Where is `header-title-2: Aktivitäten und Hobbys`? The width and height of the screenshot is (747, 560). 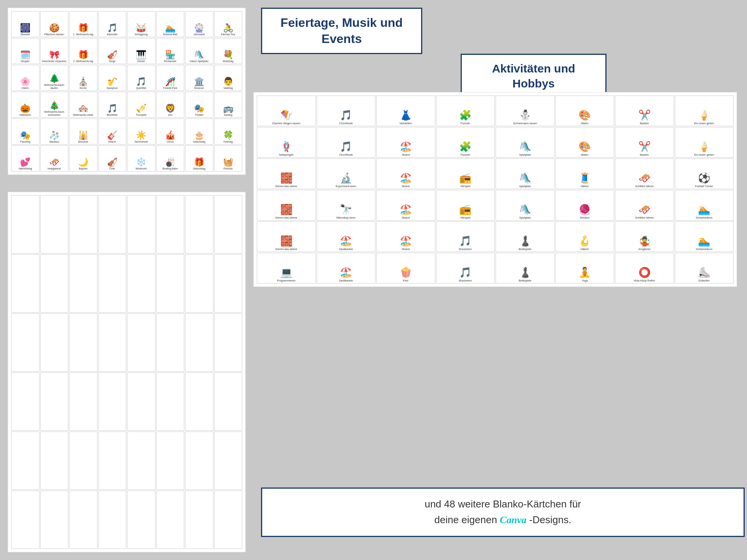 header-title-2: Aktivitäten und Hobbys is located at coordinates (534, 76).